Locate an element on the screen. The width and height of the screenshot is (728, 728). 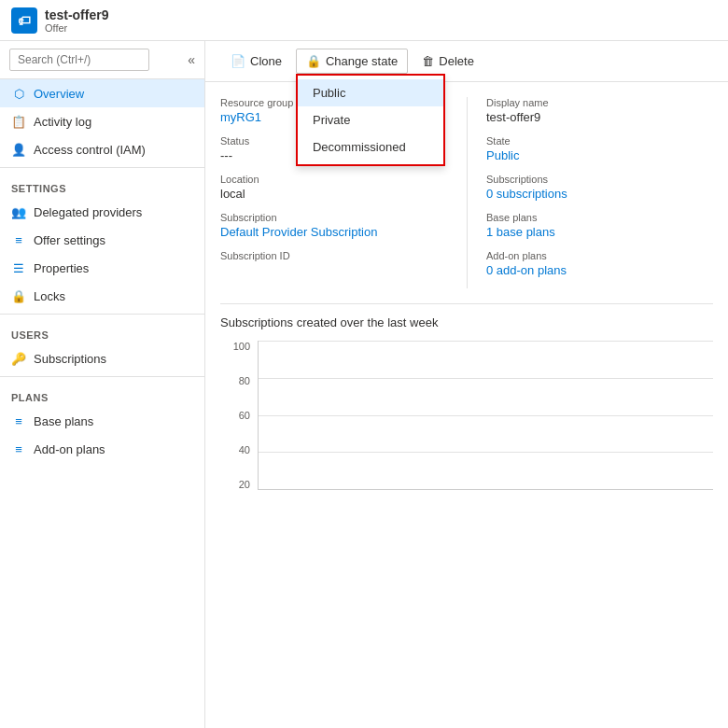
sidebar-item-base-plans: ≡ Base plans is located at coordinates (103, 421).